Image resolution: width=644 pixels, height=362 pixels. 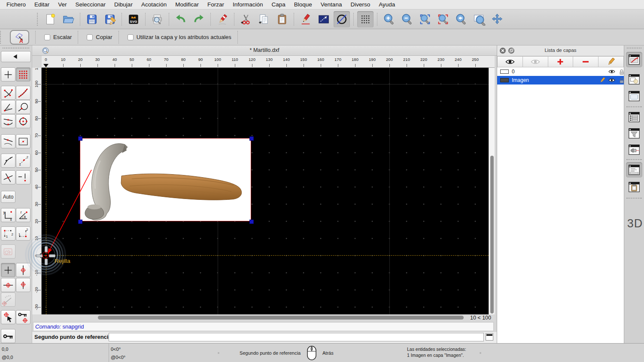 What do you see at coordinates (365, 19) in the screenshot?
I see `grid-toggle-button` at bounding box center [365, 19].